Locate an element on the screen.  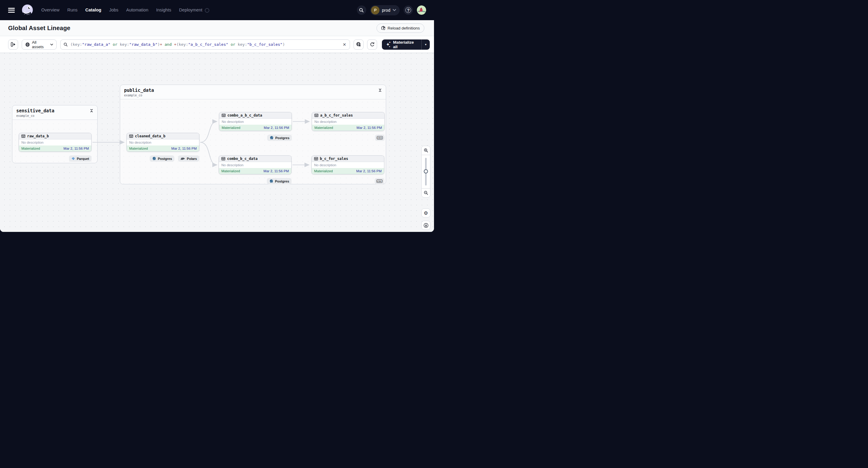
zoom-slider-thumb is located at coordinates (426, 171).